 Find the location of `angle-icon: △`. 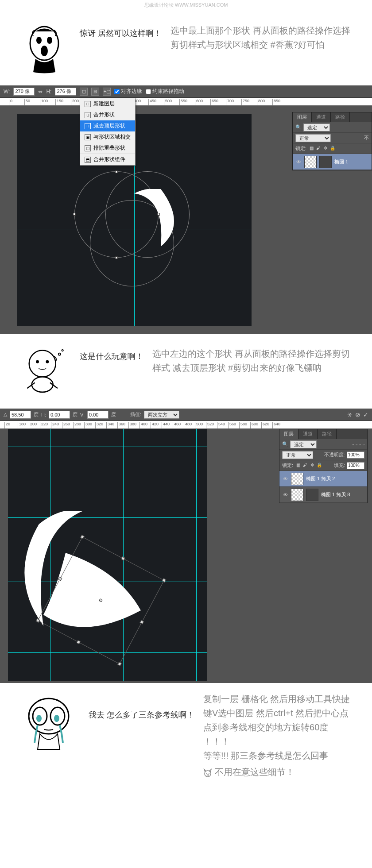

angle-icon: △ is located at coordinates (5, 414).